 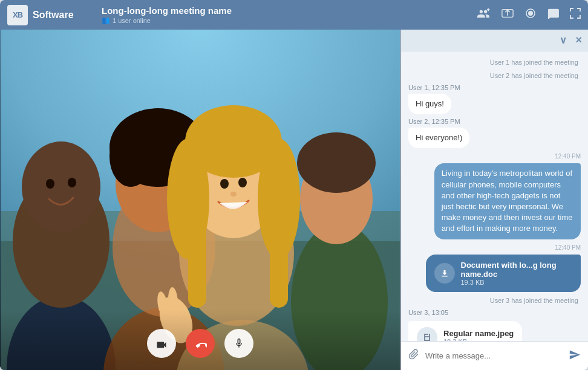 I want to click on file-name: Regular name.jpeg, so click(x=479, y=334).